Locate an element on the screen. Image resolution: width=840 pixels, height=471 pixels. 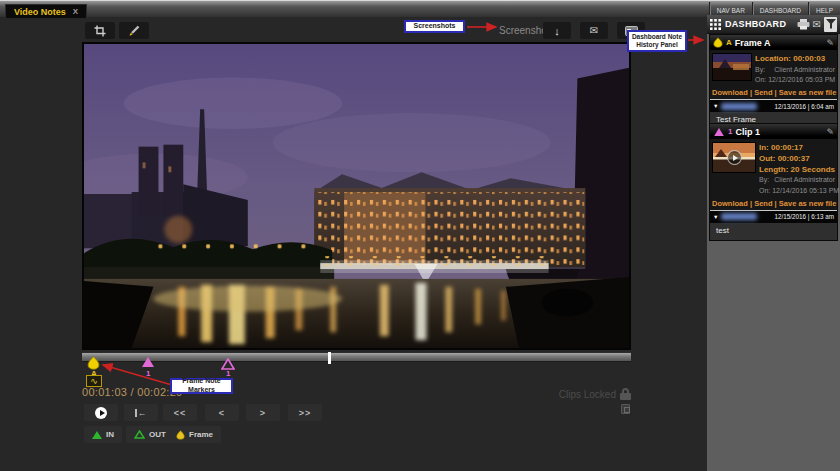
tab-label: Video Notes is located at coordinates (40, 12).